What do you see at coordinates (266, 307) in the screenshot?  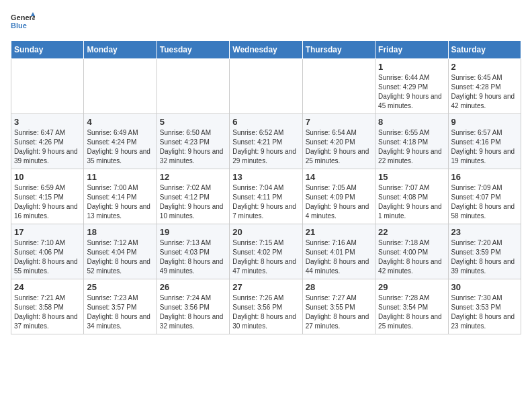 I see `calendar-week-5: 24Sunrise: 7:21 AM Sunset: 3:58 PM Dayli…` at bounding box center [266, 307].